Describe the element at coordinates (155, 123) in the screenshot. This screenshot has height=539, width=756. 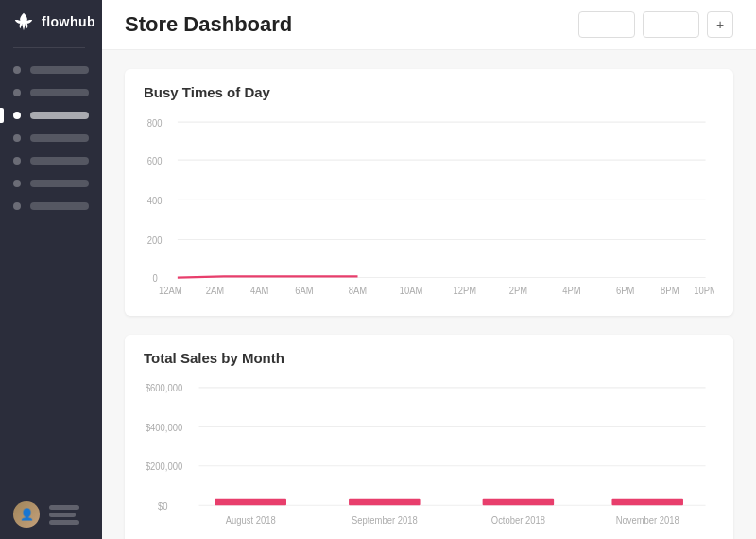
I see `svg-text: 800` at that location.